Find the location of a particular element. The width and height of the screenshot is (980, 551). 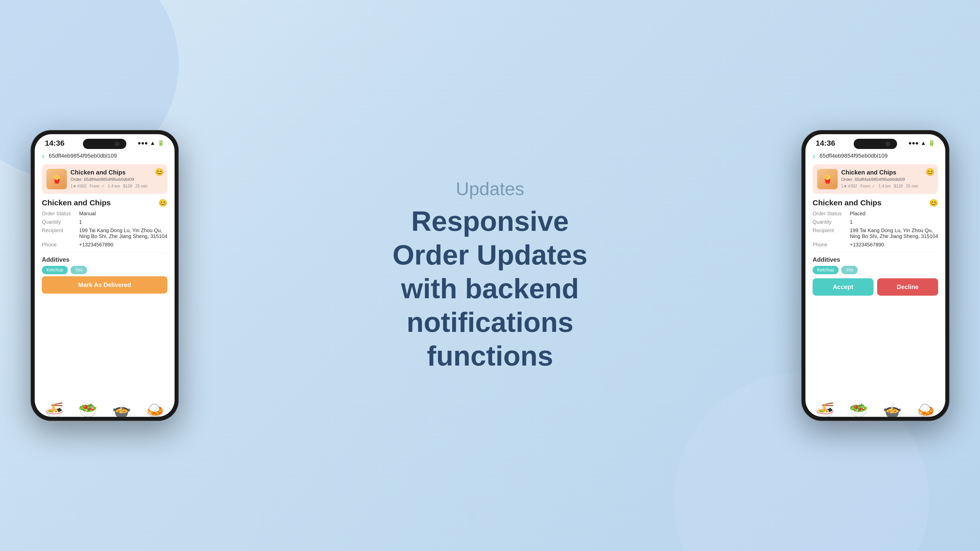

food-thumbnail-left: 🍟 is located at coordinates (57, 179).